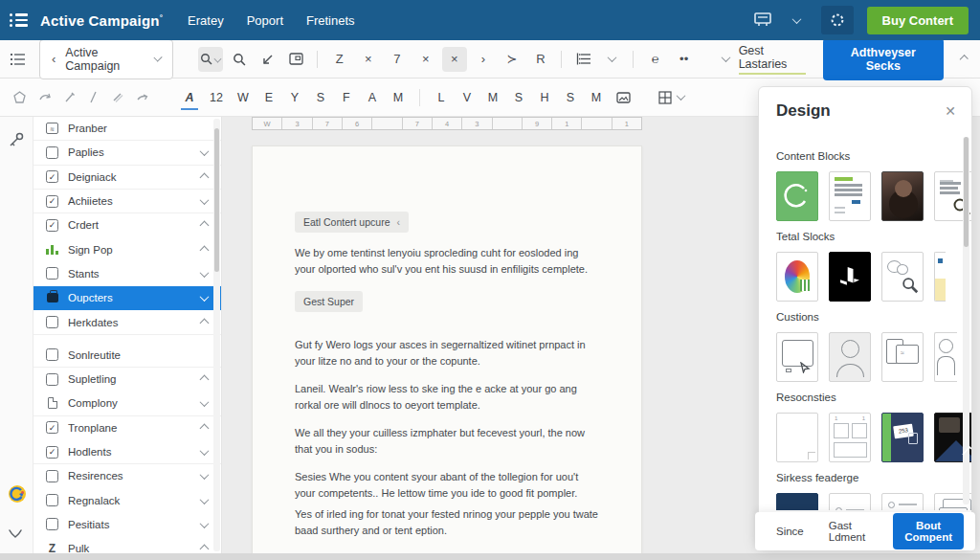 The height and width of the screenshot is (560, 980). I want to click on sidebar-item-resirences: Resirences, so click(127, 477).